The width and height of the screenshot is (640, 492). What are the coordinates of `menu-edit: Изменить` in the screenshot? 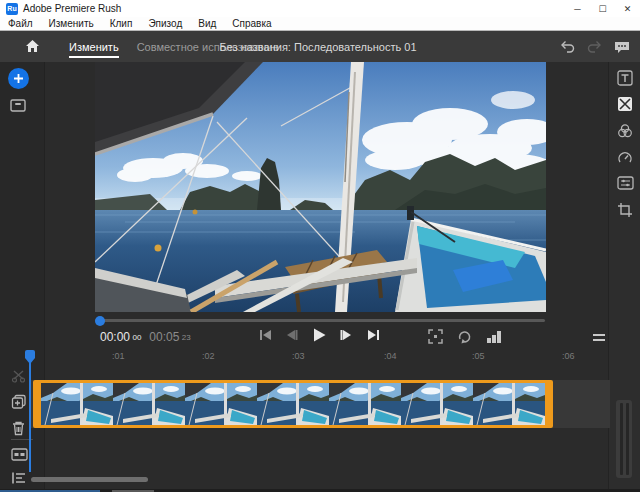 It's located at (72, 24).